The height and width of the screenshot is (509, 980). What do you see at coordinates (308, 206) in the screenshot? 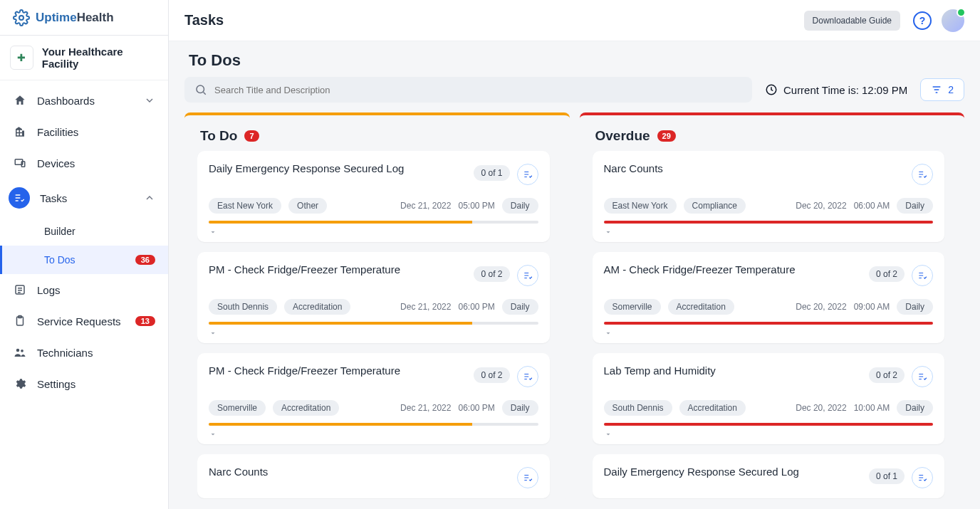
I see `task-tag: Other` at bounding box center [308, 206].